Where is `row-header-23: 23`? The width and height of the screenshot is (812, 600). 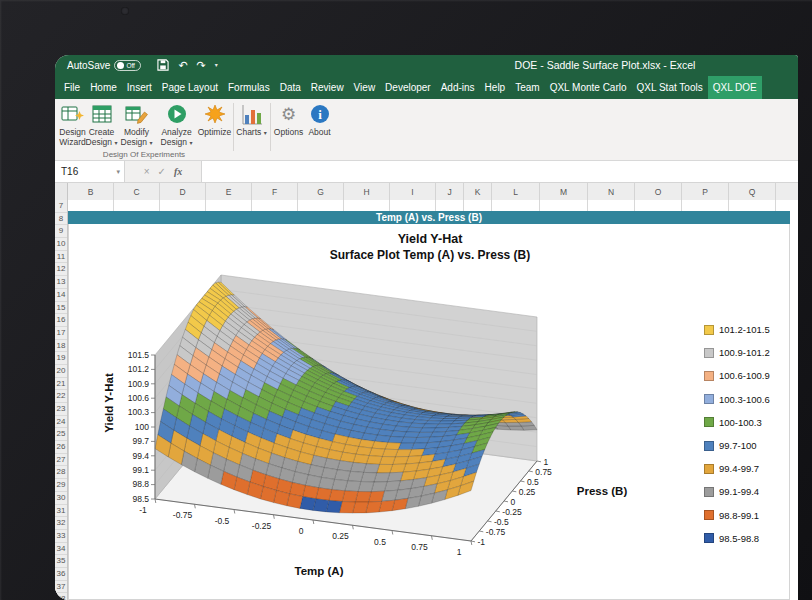
row-header-23: 23 is located at coordinates (61, 410).